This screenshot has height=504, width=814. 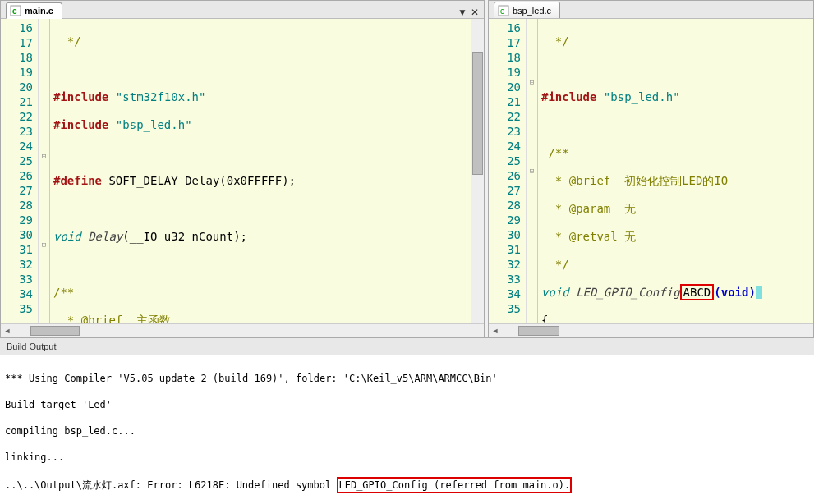 What do you see at coordinates (407, 485) in the screenshot?
I see `output-error-line: ..\..\Output\流水灯.axf: Error: L6218E: Und…` at bounding box center [407, 485].